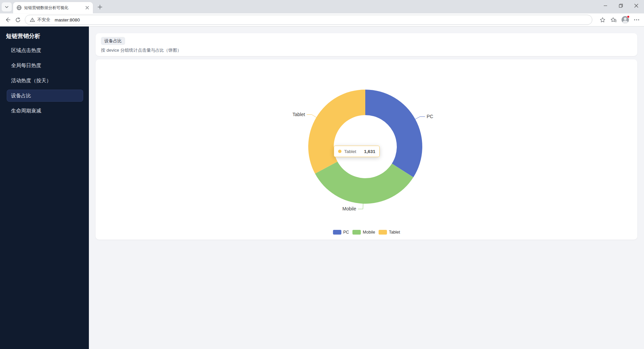  Describe the element at coordinates (44, 33) in the screenshot. I see `app-title: 短链营销分析` at that location.